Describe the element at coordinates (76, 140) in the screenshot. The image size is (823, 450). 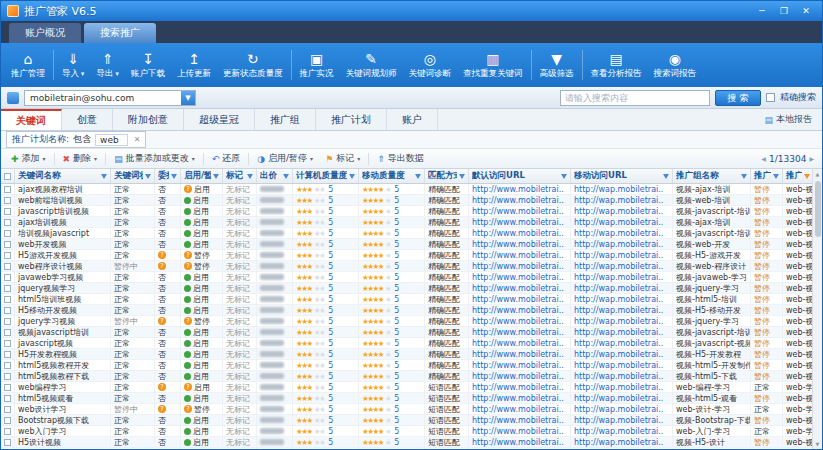
I see `filter-chip: 推广计划名称: 包含 web ✕` at that location.